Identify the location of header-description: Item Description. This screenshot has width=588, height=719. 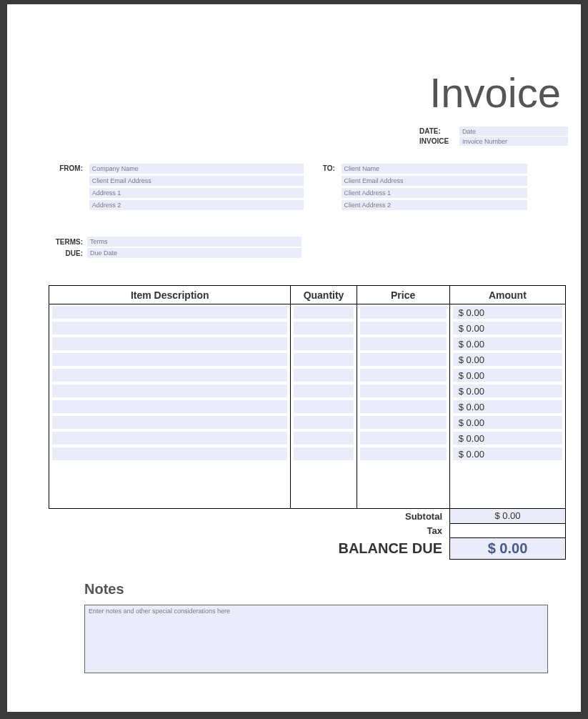
(170, 295).